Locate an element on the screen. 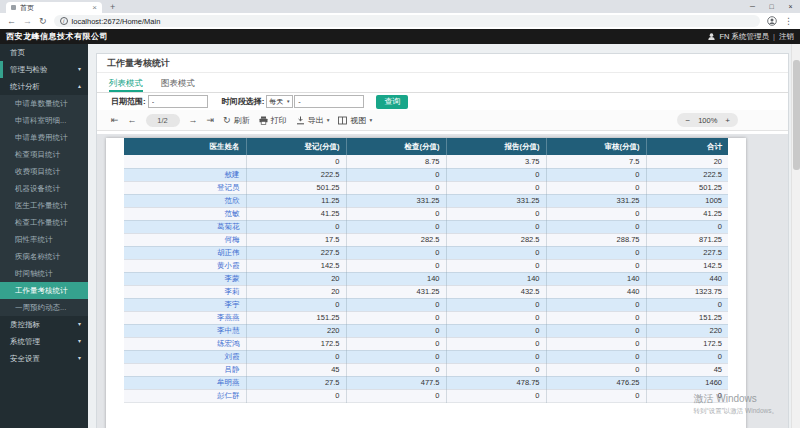 The width and height of the screenshot is (800, 428). print-button: 打印 is located at coordinates (273, 120).